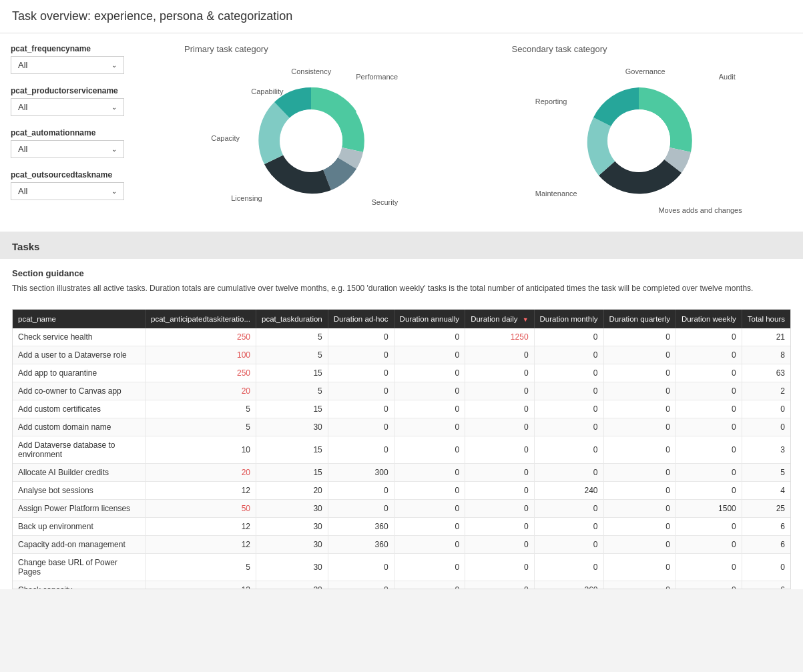  What do you see at coordinates (402, 391) in the screenshot?
I see `table-row: Add co-owner to Canvas app2050000002` at bounding box center [402, 391].